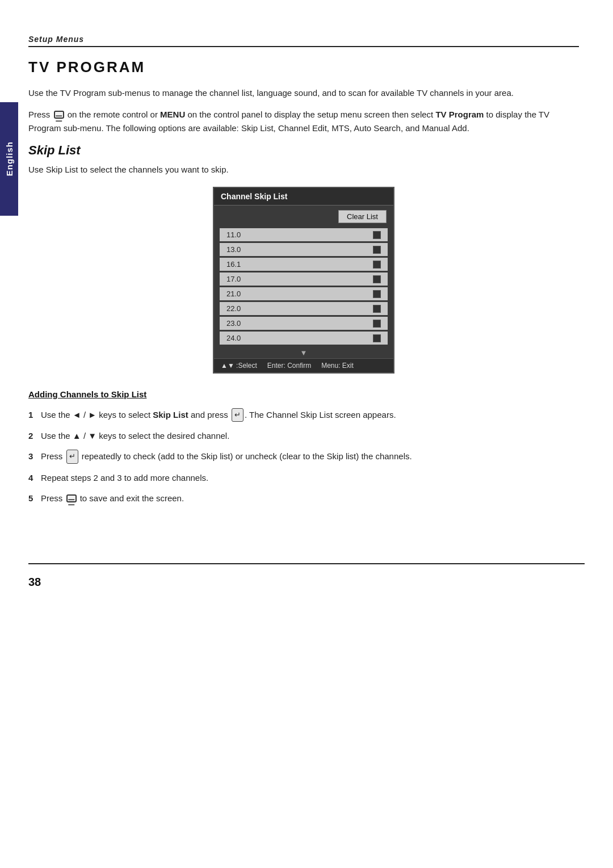 The image size is (613, 868). I want to click on step-text-4: Repeat steps 2 and 3 to add more channel…, so click(310, 478).